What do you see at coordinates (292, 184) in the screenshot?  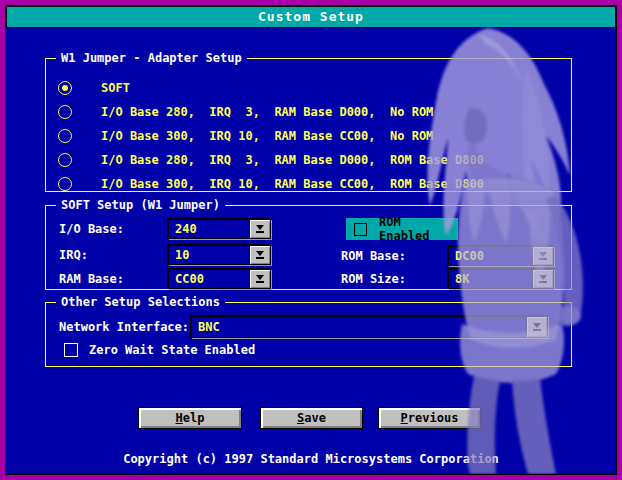 I see `radio-option-label: I/O Base 300, IRQ 10, RAM Base CC00, ROM…` at bounding box center [292, 184].